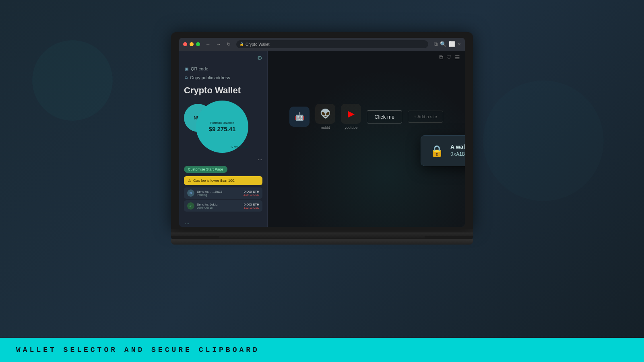 Image resolution: width=644 pixels, height=362 pixels. What do you see at coordinates (299, 117) in the screenshot?
I see `shortcut-avatar: 🤖` at bounding box center [299, 117].